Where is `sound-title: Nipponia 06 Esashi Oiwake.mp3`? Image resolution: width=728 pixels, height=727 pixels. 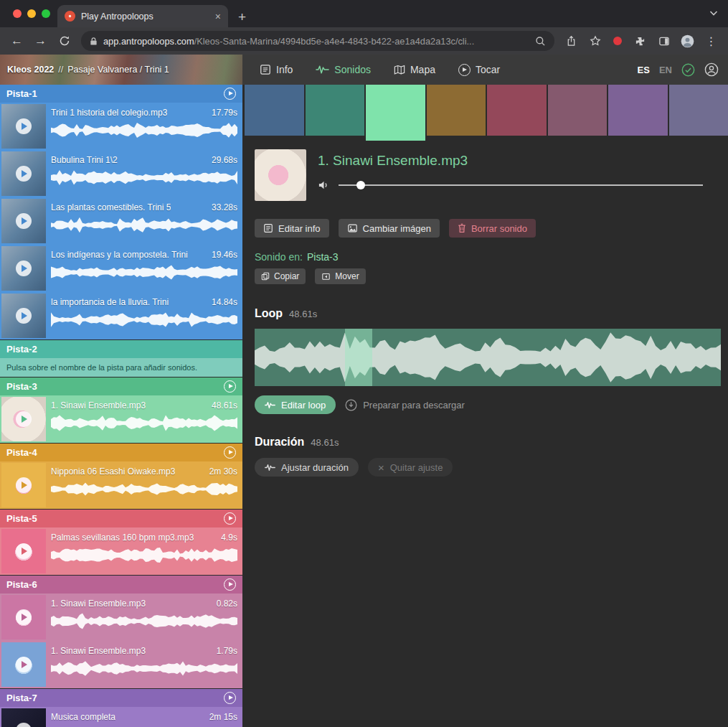
sound-title: Nipponia 06 Esashi Oiwake.mp3 is located at coordinates (113, 472).